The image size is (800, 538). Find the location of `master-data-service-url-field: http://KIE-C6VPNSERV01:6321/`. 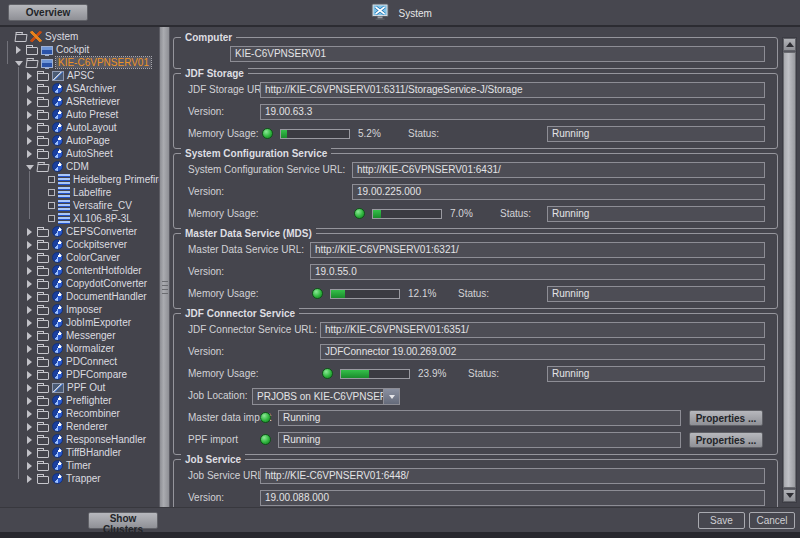

master-data-service-url-field: http://KIE-C6VPNSERV01:6321/ is located at coordinates (538, 250).